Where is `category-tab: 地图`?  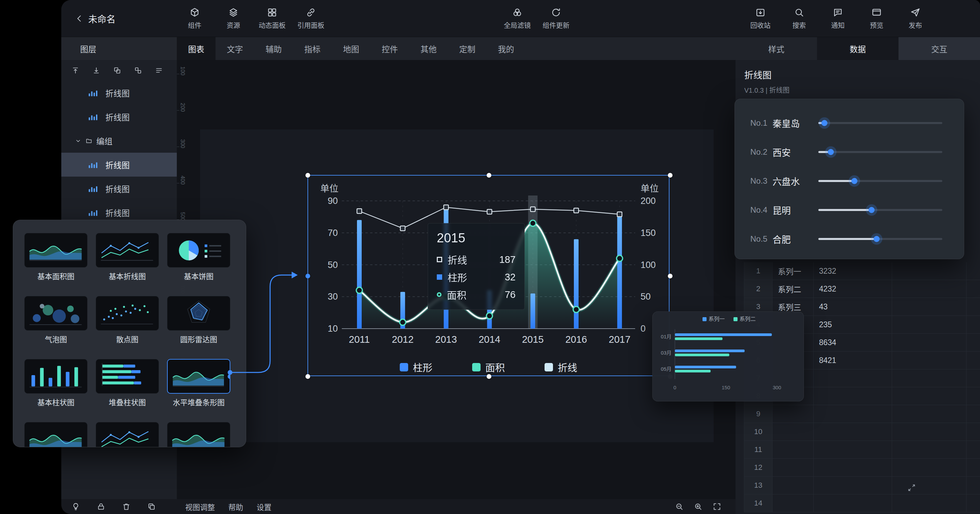 category-tab: 地图 is located at coordinates (351, 49).